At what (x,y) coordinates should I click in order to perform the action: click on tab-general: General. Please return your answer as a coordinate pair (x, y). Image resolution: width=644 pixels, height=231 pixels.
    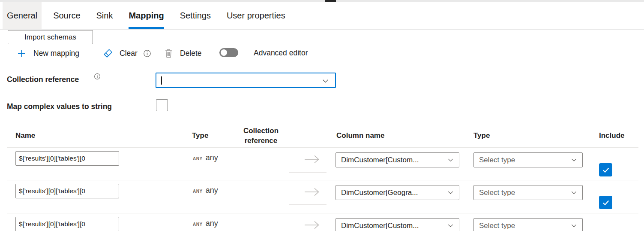
    Looking at the image, I should click on (22, 15).